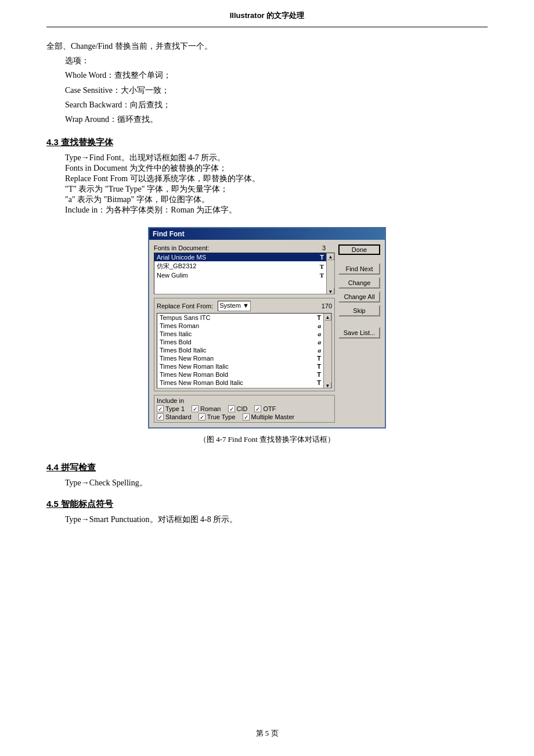 Image resolution: width=534 pixels, height=756 pixels. I want to click on figure-caption: （图 4-7 Find Font 查找替换字体对话框）, so click(267, 440).